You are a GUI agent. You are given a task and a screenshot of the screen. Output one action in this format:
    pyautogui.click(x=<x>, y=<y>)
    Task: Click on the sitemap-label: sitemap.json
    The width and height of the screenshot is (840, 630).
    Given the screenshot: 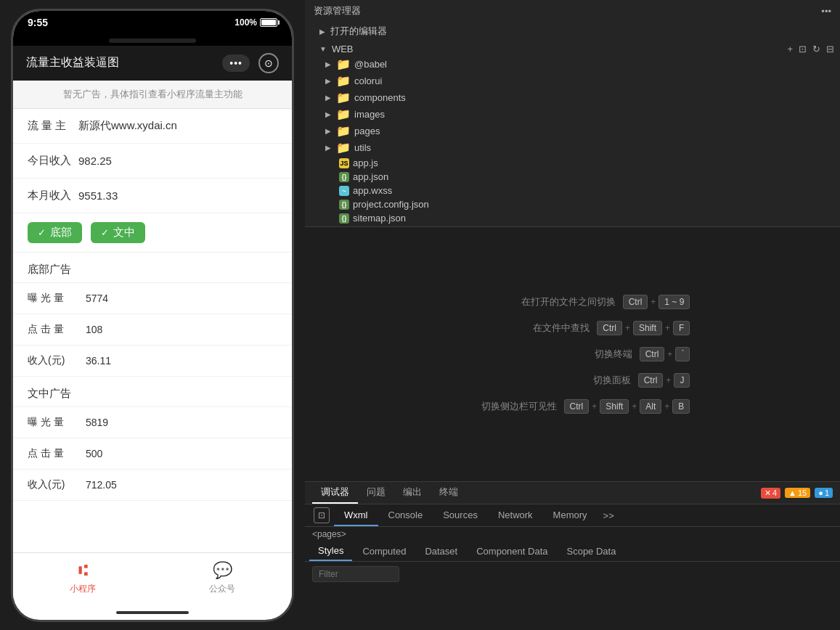 What is the action you would take?
    pyautogui.click(x=379, y=218)
    